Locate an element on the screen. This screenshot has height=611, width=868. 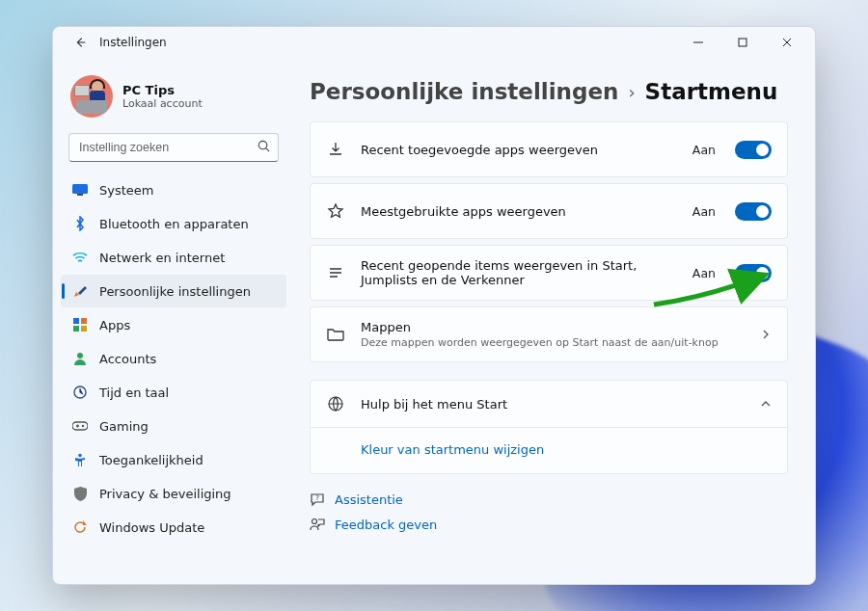
arrow-left-icon is located at coordinates (80, 42).